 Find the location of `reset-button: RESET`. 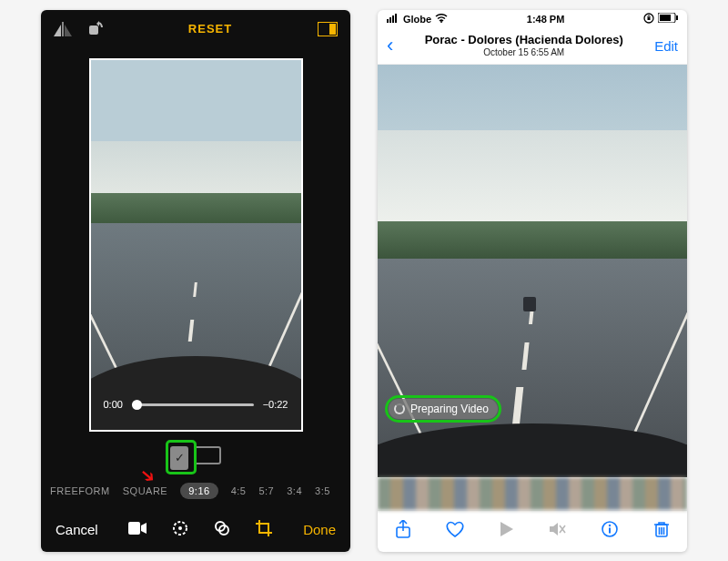

reset-button: RESET is located at coordinates (210, 29).